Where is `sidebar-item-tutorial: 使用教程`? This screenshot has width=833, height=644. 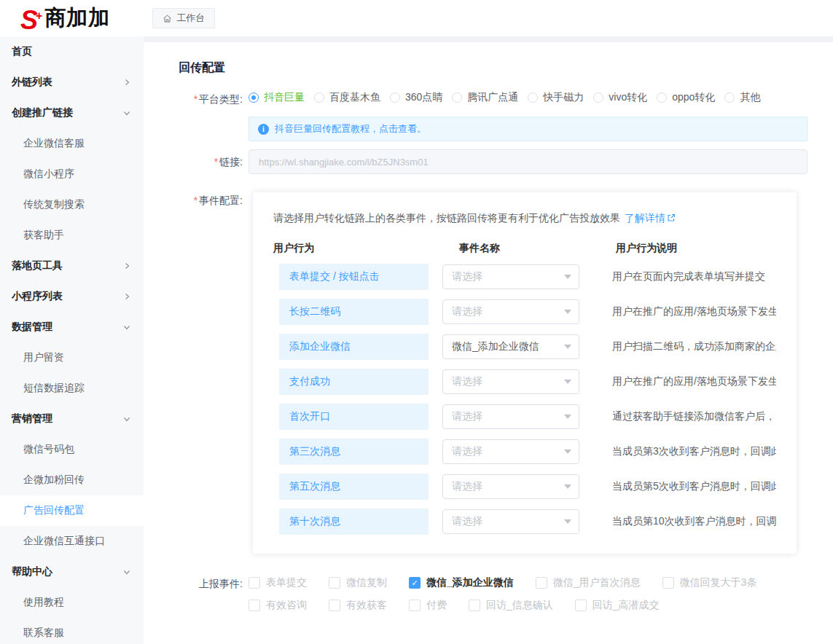
sidebar-item-tutorial: 使用教程 is located at coordinates (71, 602).